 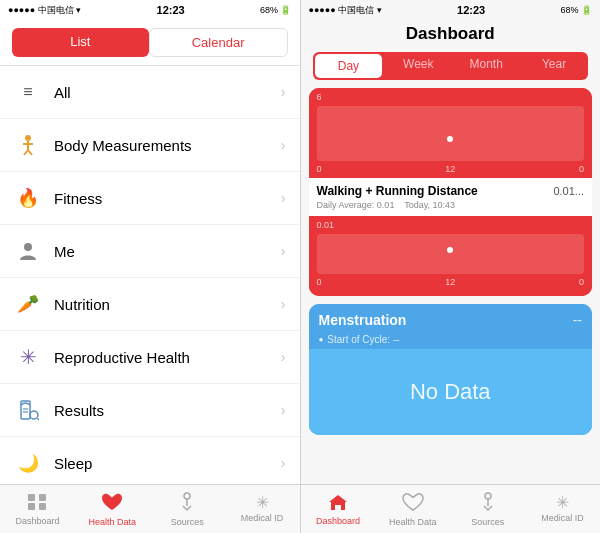 What do you see at coordinates (562, 503) in the screenshot?
I see `right-medical-id-icon: ✳` at bounding box center [562, 503].